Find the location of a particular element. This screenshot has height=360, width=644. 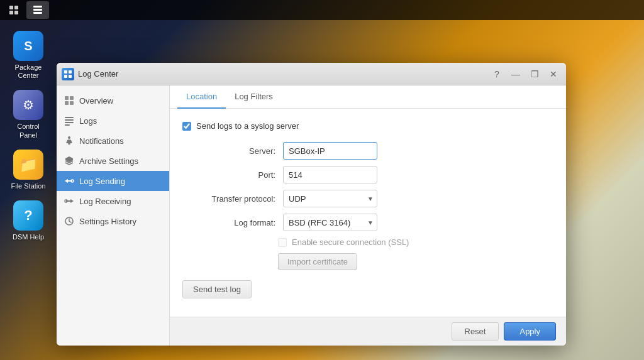

package-center-label: Package Center is located at coordinates (28, 72).